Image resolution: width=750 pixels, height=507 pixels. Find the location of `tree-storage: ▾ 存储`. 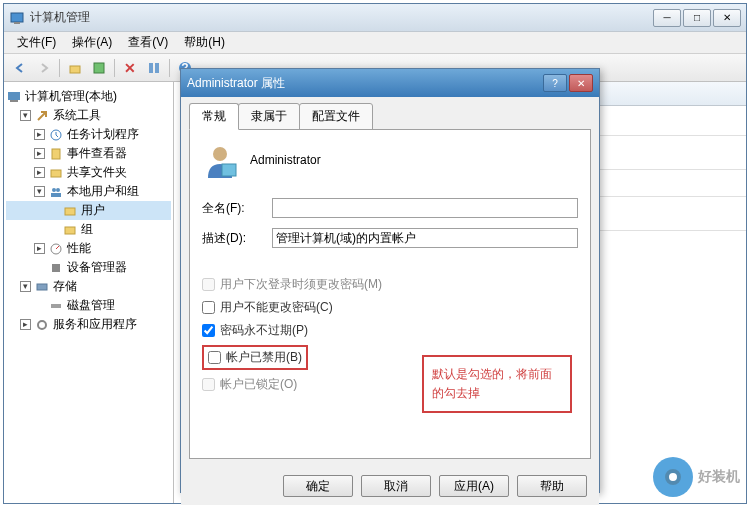

tree-storage: ▾ 存储 is located at coordinates (88, 286).